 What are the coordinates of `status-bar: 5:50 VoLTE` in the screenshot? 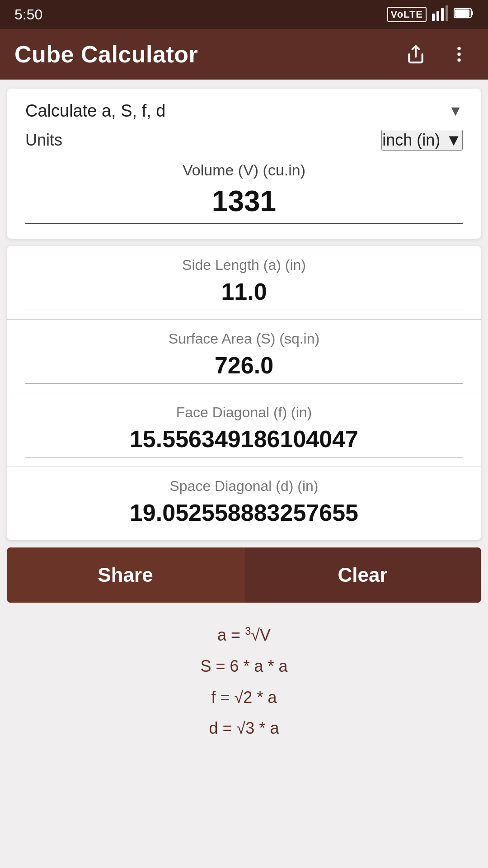 It's located at (244, 14).